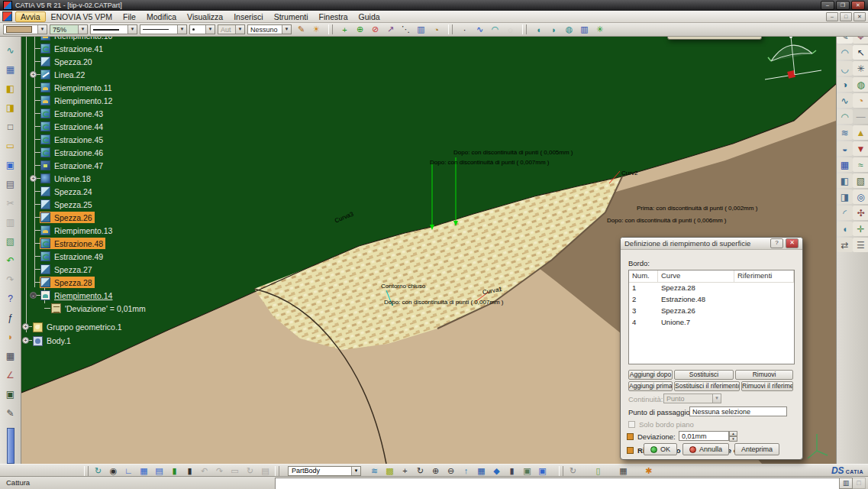  Describe the element at coordinates (527, 471) in the screenshot. I see `shading-edges-icon: ▣` at that location.